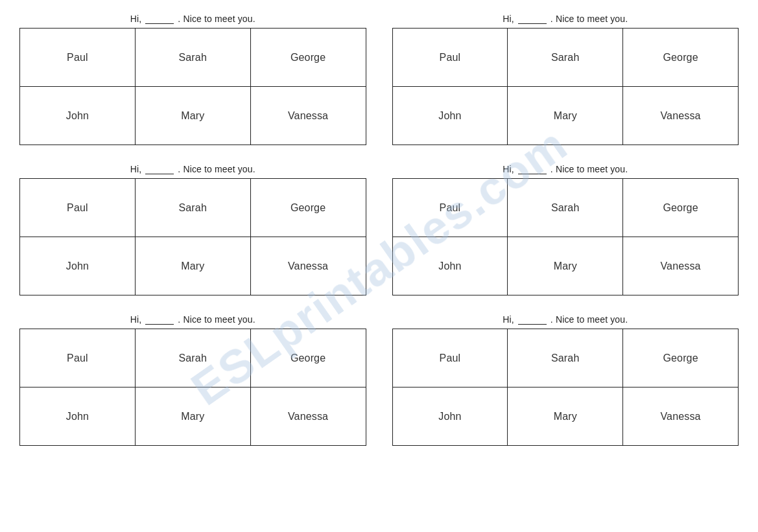  What do you see at coordinates (565, 417) in the screenshot?
I see `cell-mary-6: Mary` at bounding box center [565, 417].